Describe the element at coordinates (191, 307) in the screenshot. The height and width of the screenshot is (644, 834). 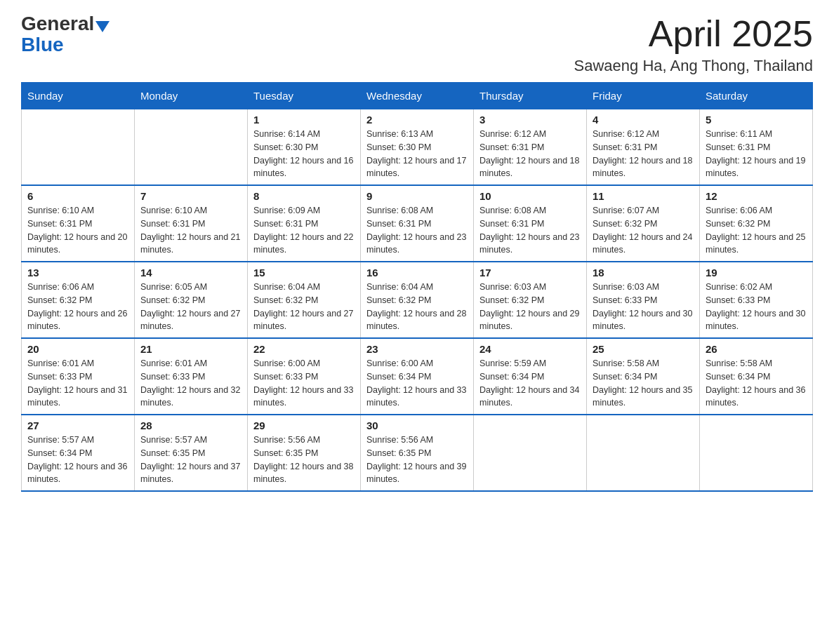
I see `day-info: Sunrise: 6:05 AMSunset: 6:32 PMDaylight:…` at that location.